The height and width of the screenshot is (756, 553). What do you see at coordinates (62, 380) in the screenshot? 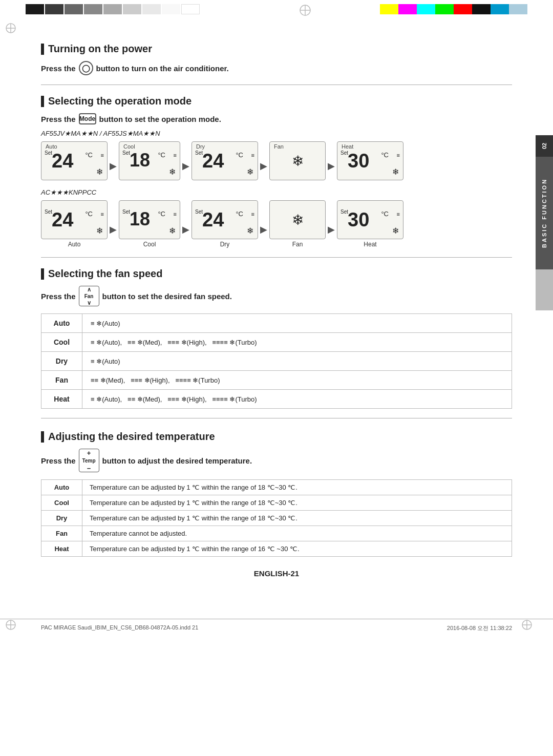
I see `fan-mode-fan: Fan` at bounding box center [62, 380].